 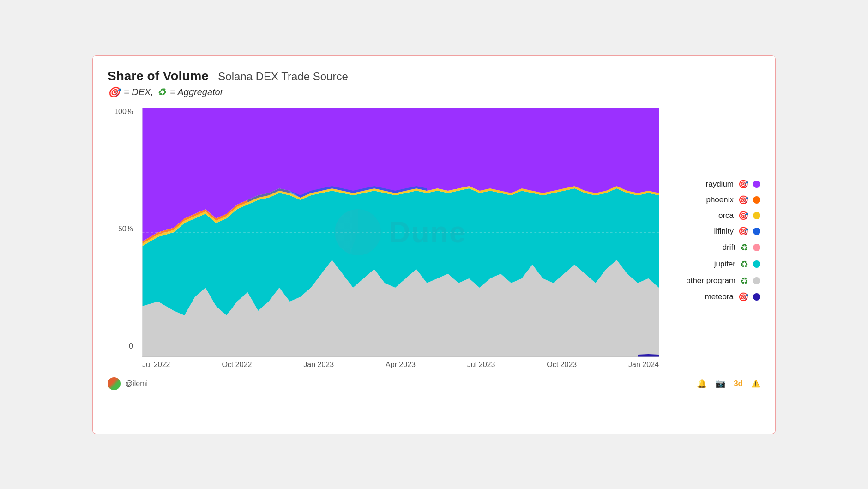 What do you see at coordinates (131, 346) in the screenshot?
I see `y-label-0: 0` at bounding box center [131, 346].